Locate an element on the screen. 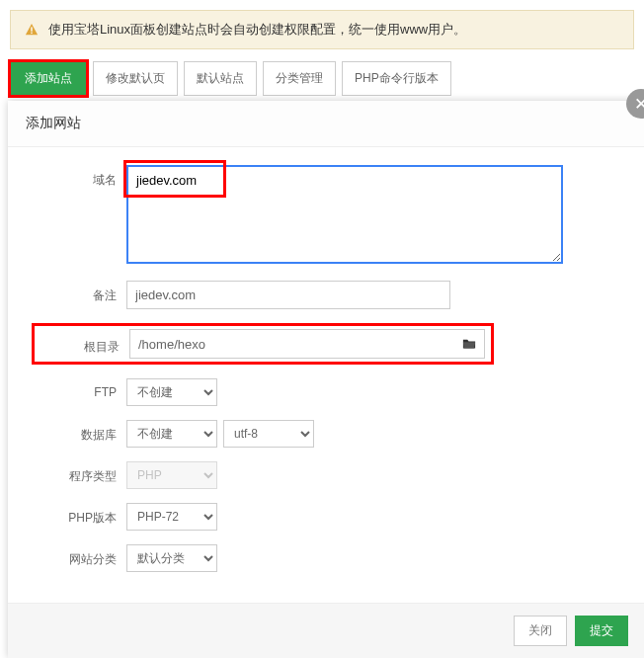 Image resolution: width=644 pixels, height=658 pixels. database-select: 不创建 is located at coordinates (172, 434).